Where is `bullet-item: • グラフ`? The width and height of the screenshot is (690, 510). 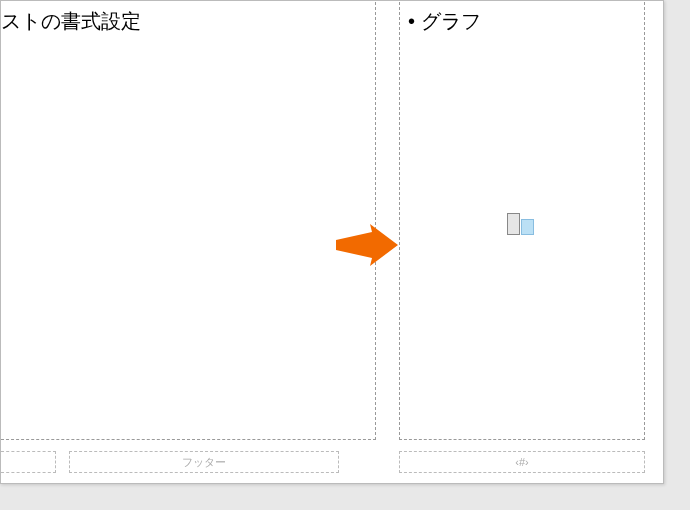 bullet-item: • グラフ is located at coordinates (522, 18).